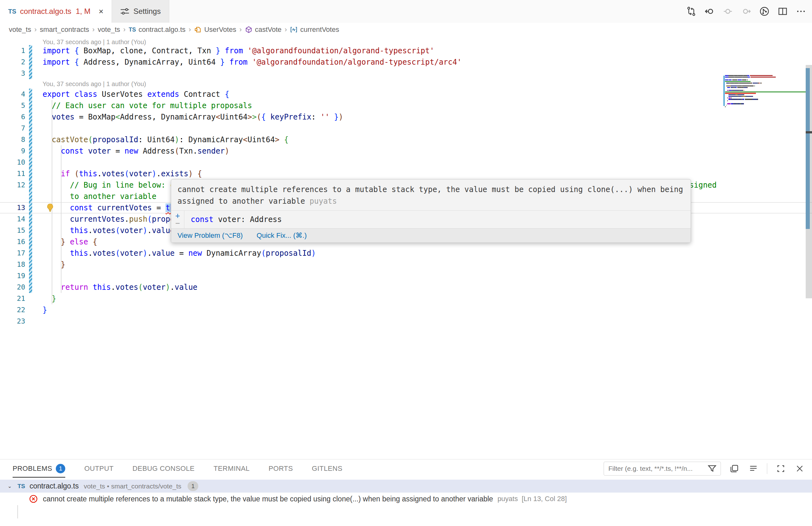  What do you see at coordinates (280, 469) in the screenshot?
I see `panel-tab-ports: PORTS` at bounding box center [280, 469].